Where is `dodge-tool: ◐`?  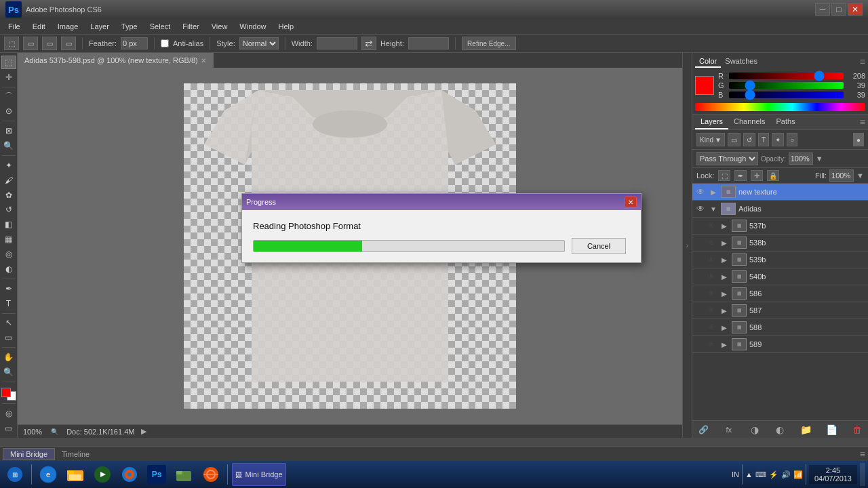 dodge-tool: ◐ is located at coordinates (9, 269).